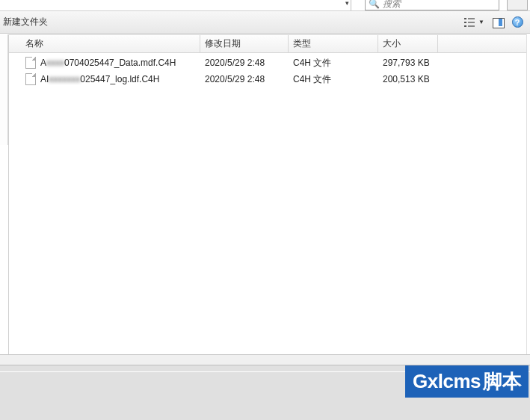 This screenshot has width=530, height=420. I want to click on help-button: ?, so click(517, 22).